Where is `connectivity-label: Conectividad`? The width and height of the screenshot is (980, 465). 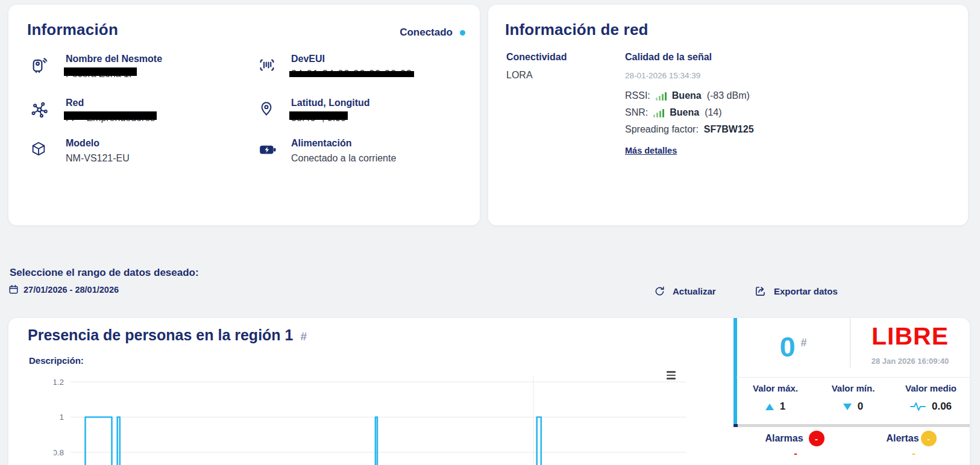
connectivity-label: Conectividad is located at coordinates (536, 57).